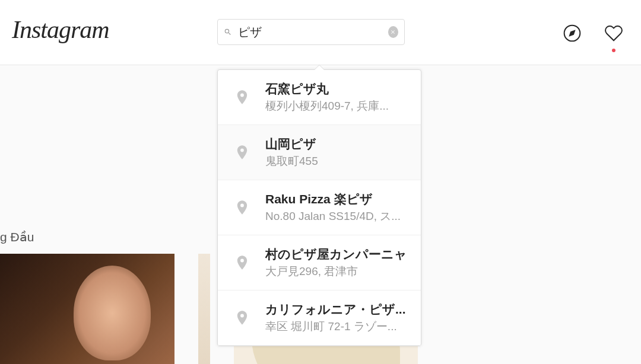 The width and height of the screenshot is (641, 364). What do you see at coordinates (393, 32) in the screenshot?
I see `close-icon` at bounding box center [393, 32].